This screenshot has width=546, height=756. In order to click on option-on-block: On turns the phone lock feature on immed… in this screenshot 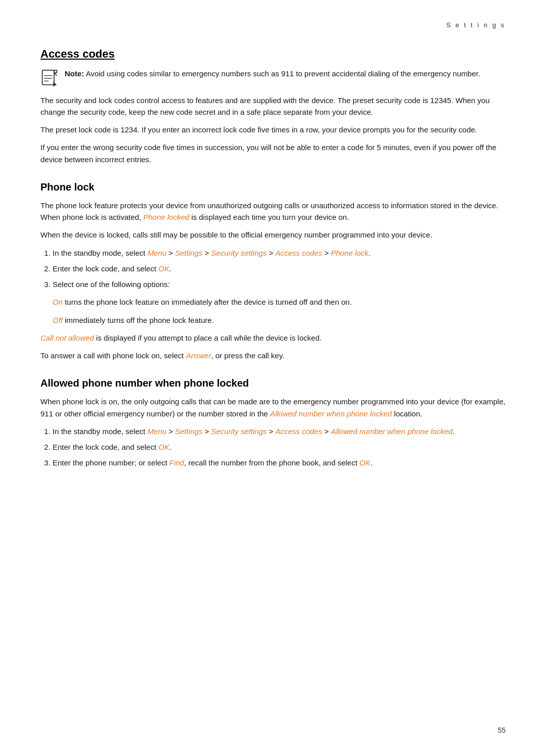, I will do `click(279, 302)`.